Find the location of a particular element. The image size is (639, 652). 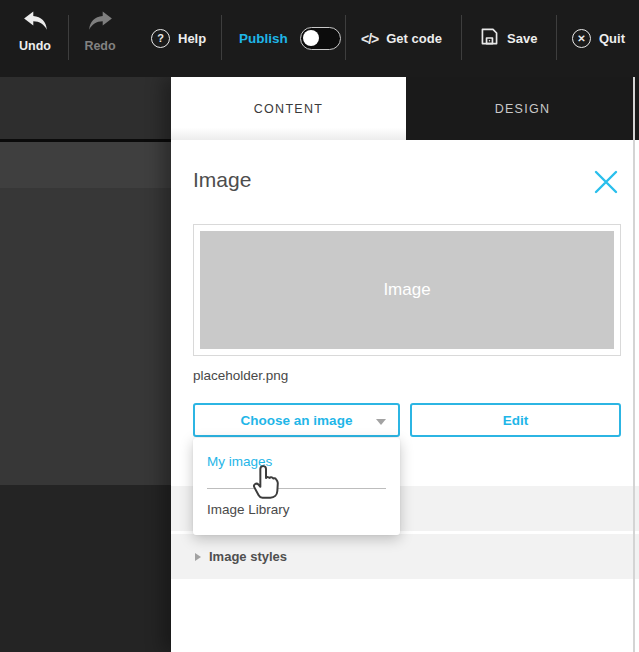

edit-label: Edit is located at coordinates (516, 420).